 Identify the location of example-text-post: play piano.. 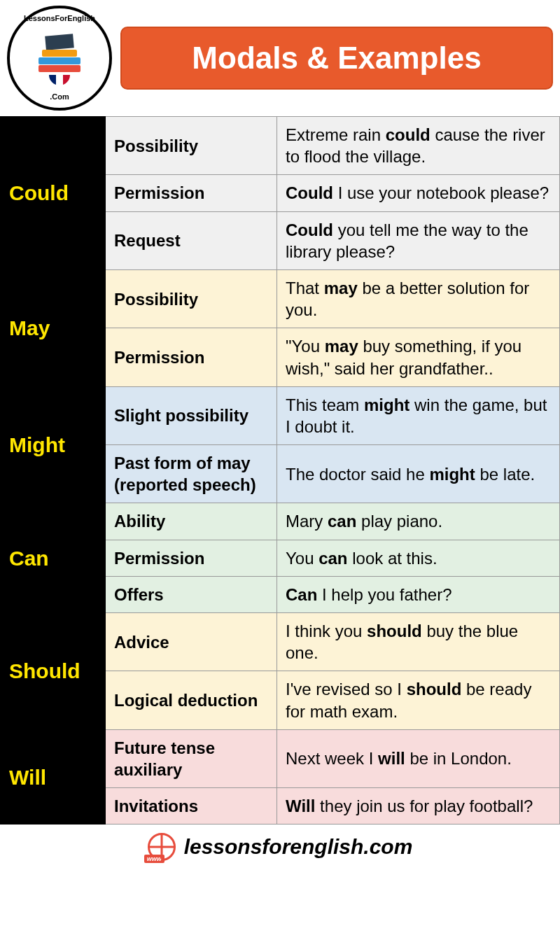
(399, 521).